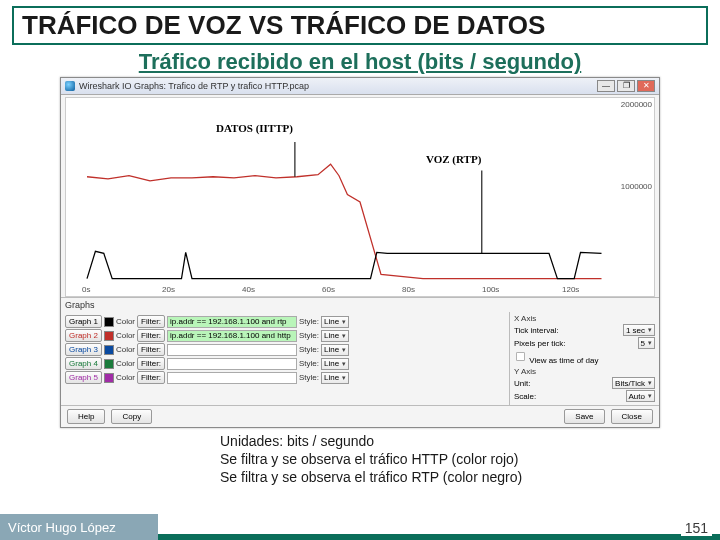 This screenshot has height=540, width=720. I want to click on graph1-filter-input, so click(232, 322).